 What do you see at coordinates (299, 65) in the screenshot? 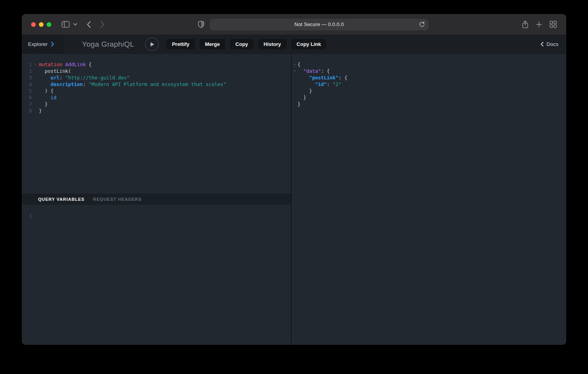
I see `code-text: {` at bounding box center [299, 65].